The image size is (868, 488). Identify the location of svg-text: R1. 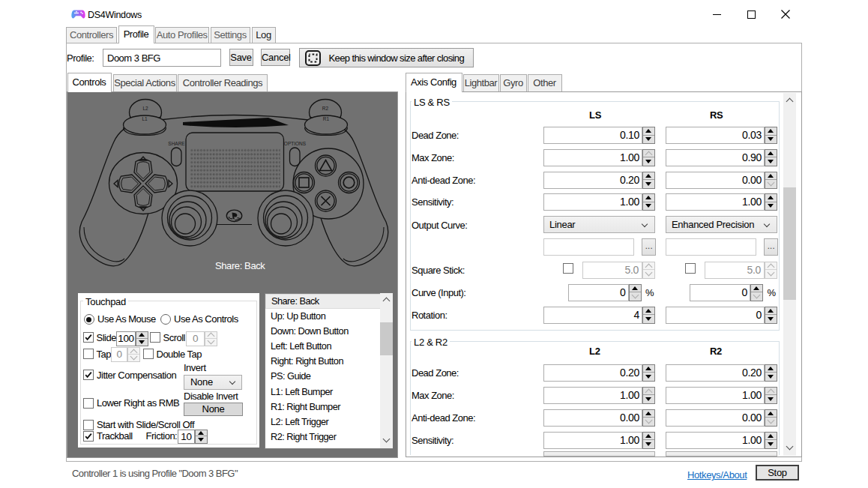
(327, 118).